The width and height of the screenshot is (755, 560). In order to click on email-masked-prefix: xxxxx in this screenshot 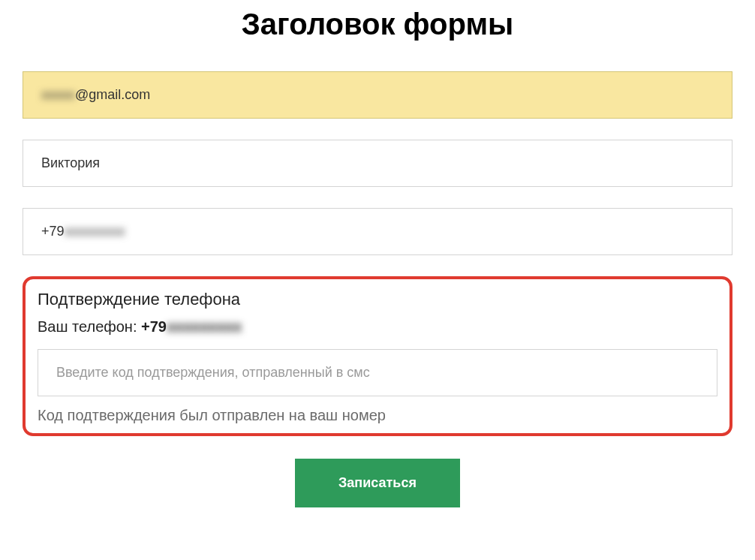, I will do `click(59, 95)`.